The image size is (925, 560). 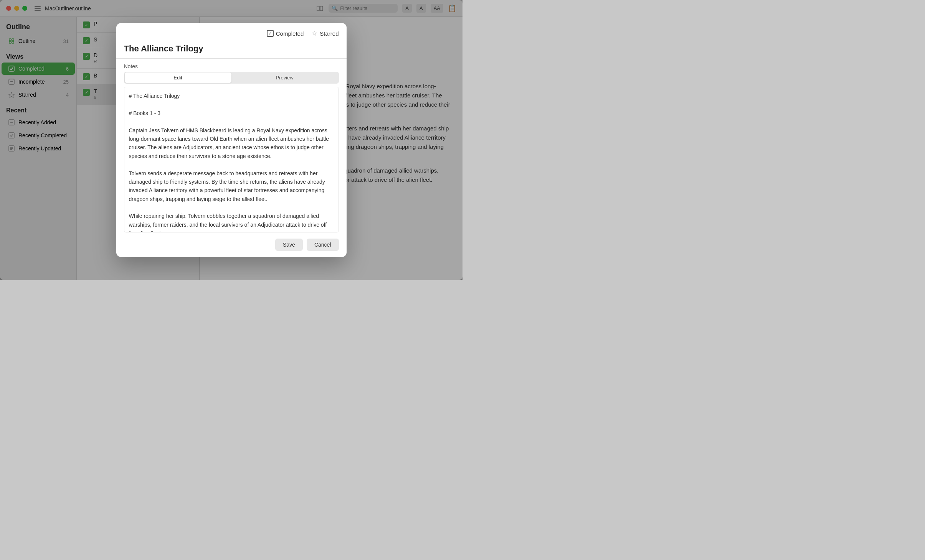 I want to click on modal-title-input, so click(x=231, y=49).